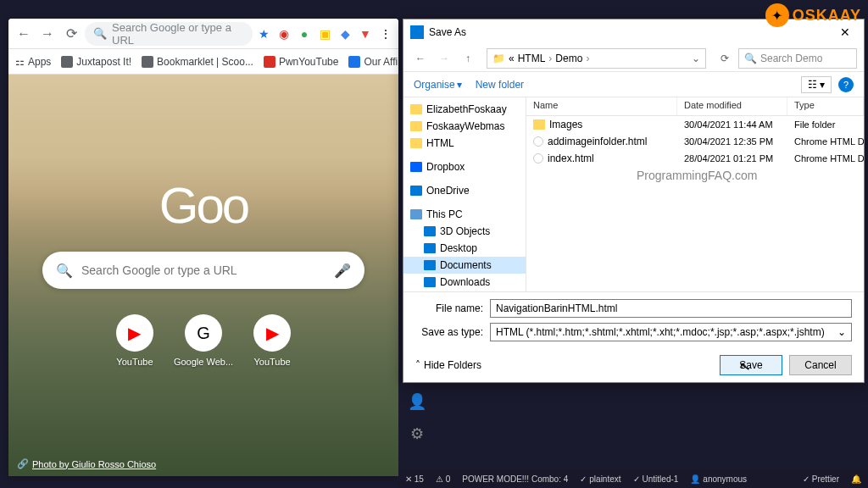 The height and width of the screenshot is (488, 868). What do you see at coordinates (725, 58) in the screenshot?
I see `refresh-button: ⟳` at bounding box center [725, 58].